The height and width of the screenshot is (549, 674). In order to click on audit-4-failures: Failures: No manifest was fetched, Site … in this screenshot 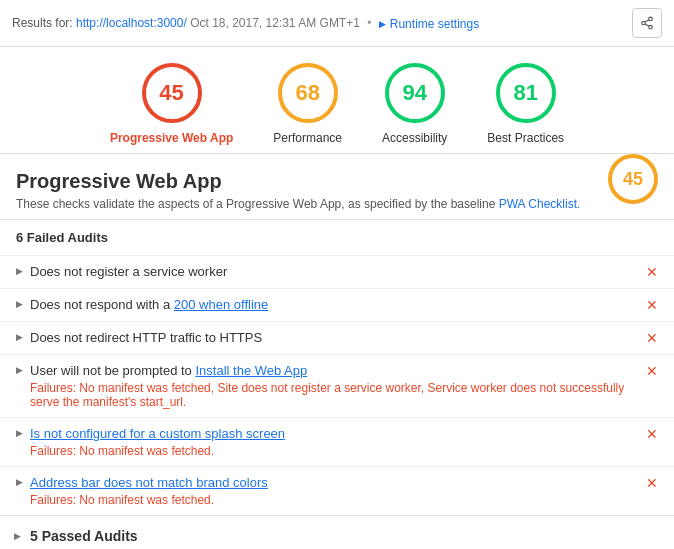, I will do `click(334, 395)`.